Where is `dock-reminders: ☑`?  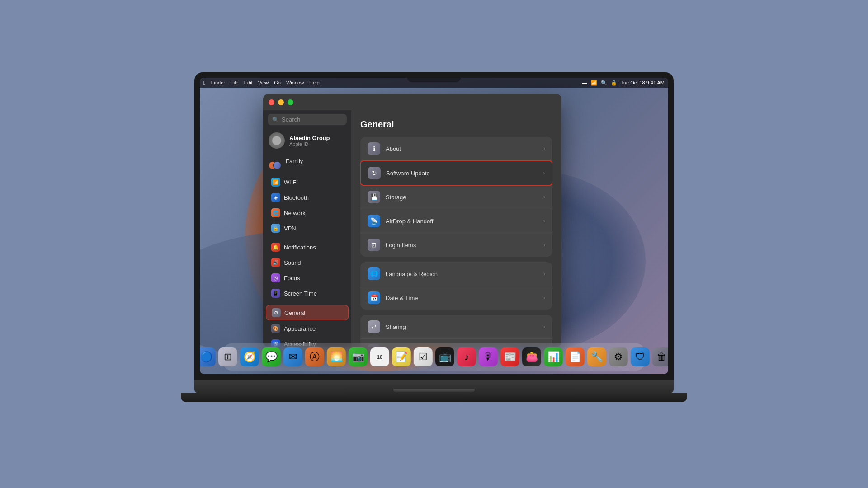 dock-reminders: ☑ is located at coordinates (423, 357).